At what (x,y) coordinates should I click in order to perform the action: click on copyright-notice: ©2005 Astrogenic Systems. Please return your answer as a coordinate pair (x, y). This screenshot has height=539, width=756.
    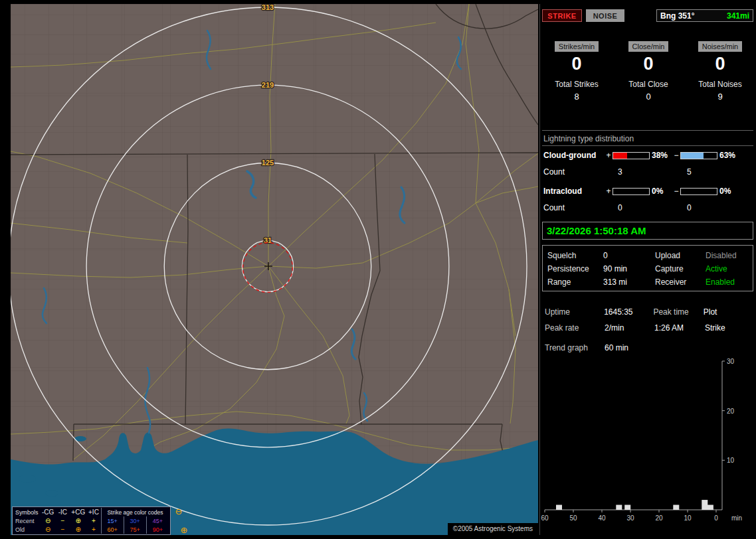
    Looking at the image, I should click on (493, 529).